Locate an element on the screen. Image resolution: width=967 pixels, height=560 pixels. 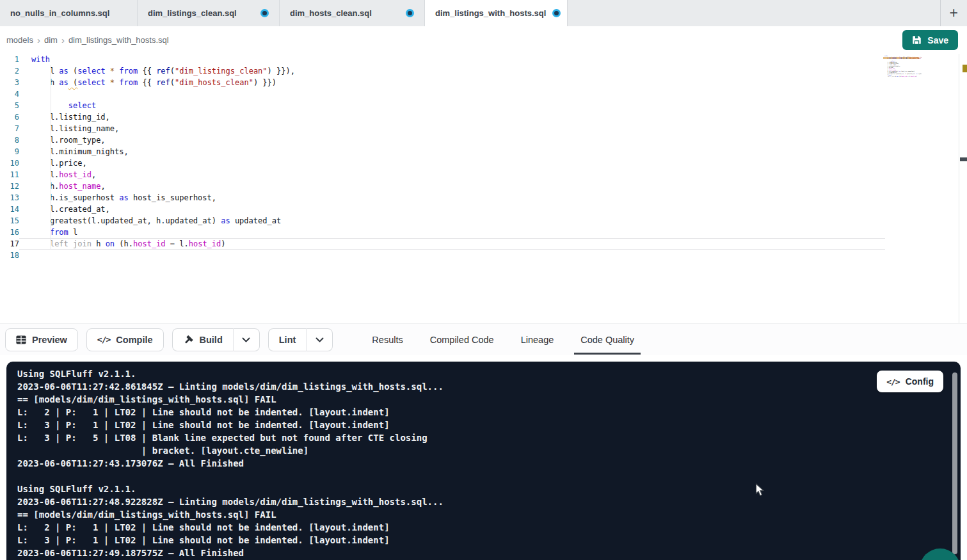
chevron-down-icon is located at coordinates (320, 340).